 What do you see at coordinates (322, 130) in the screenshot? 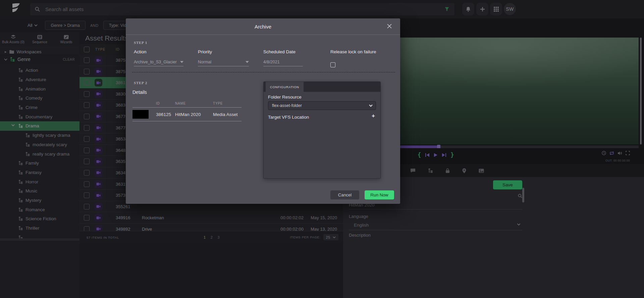
I see `configuration-panel: CONFIGURATION Folder Resource flex-asset…` at bounding box center [322, 130].